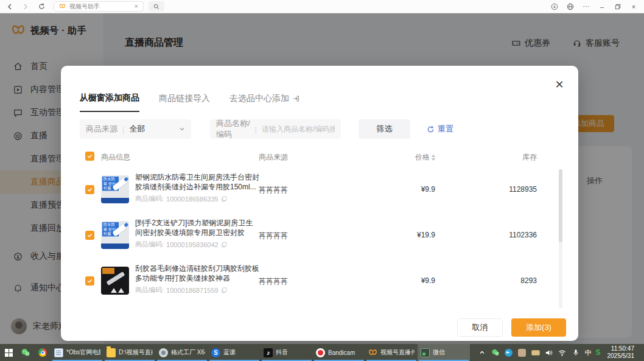 The width and height of the screenshot is (644, 361). I want to click on taskbar-app-douyin: ♪ 抖音, so click(287, 352).